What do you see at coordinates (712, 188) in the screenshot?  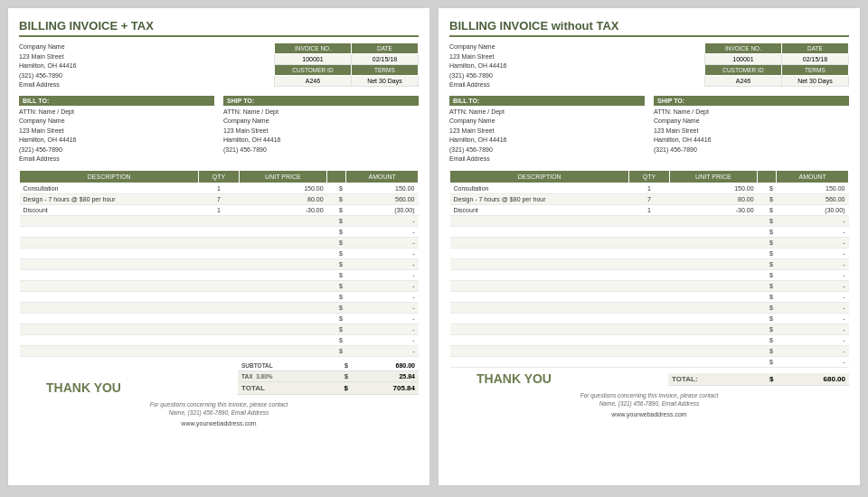 I see `row1-unit2: 150.00` at bounding box center [712, 188].